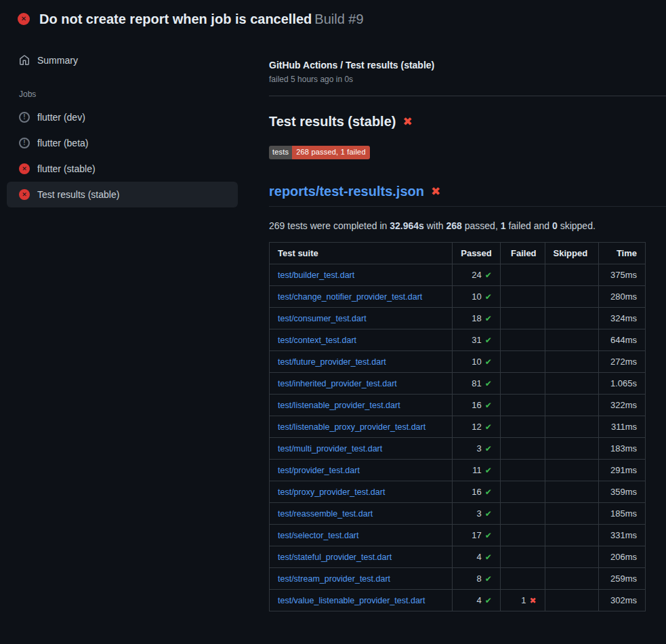 This screenshot has width=666, height=644. I want to click on test-suite-link: test/provider_test.dart, so click(318, 470).